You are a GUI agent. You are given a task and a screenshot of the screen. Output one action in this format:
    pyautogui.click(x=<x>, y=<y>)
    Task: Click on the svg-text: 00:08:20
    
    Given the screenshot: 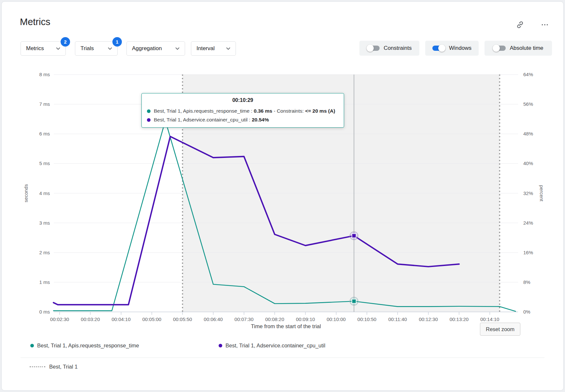 What is the action you would take?
    pyautogui.click(x=275, y=319)
    